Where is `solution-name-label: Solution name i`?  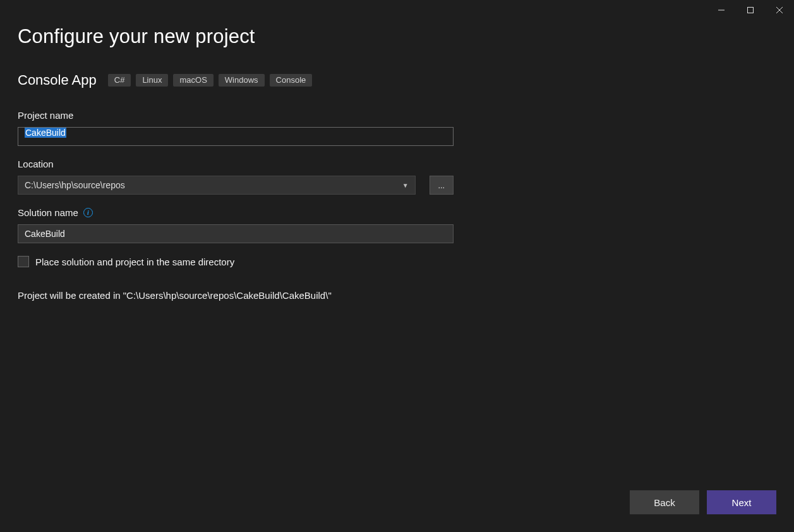
solution-name-label: Solution name i is located at coordinates (236, 212).